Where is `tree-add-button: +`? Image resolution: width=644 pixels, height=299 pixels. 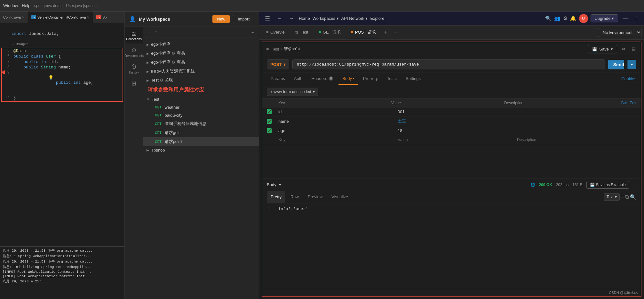 tree-add-button: + is located at coordinates (149, 32).